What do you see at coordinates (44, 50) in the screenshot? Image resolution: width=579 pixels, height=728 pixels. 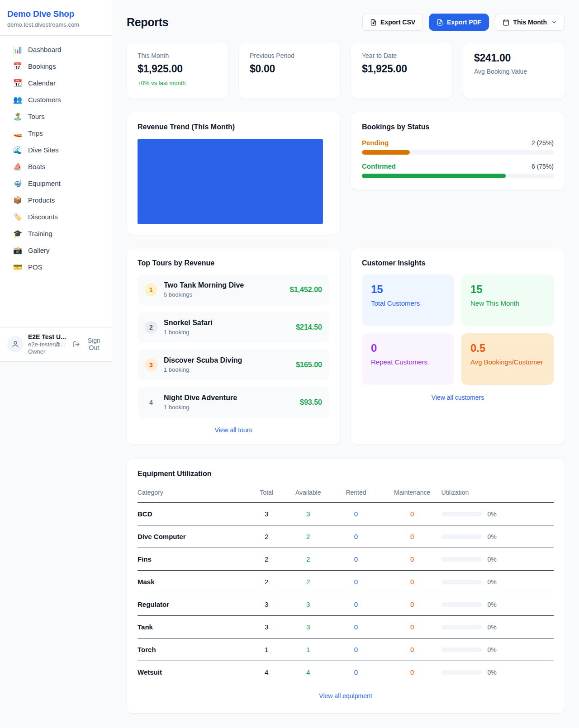 I see `nav-item-label: Dashboard` at bounding box center [44, 50].